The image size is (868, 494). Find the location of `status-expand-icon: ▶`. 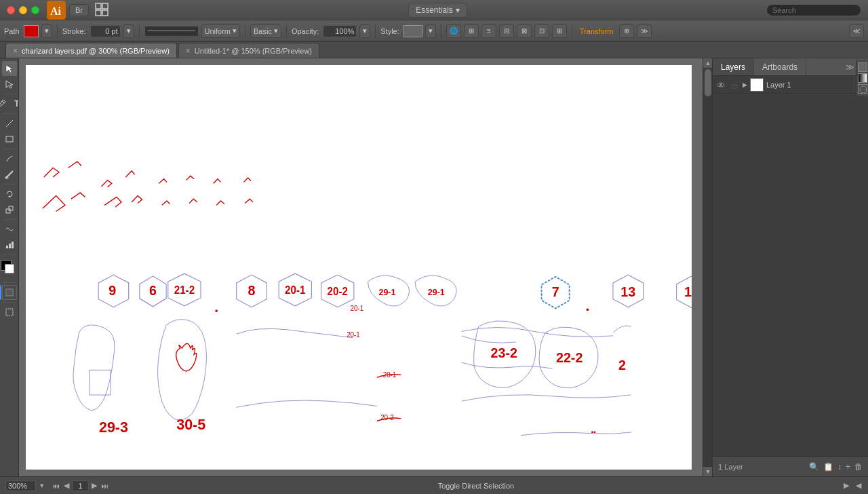

status-expand-icon: ▶ is located at coordinates (846, 486).